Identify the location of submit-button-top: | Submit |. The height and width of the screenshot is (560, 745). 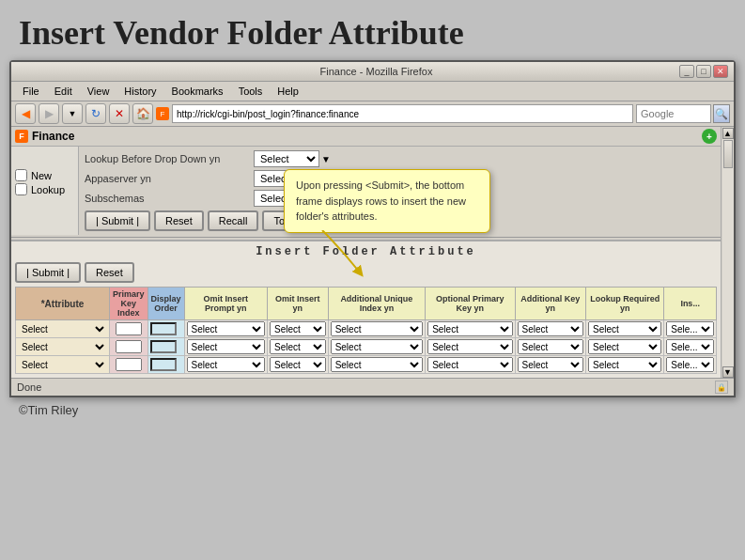
(117, 221).